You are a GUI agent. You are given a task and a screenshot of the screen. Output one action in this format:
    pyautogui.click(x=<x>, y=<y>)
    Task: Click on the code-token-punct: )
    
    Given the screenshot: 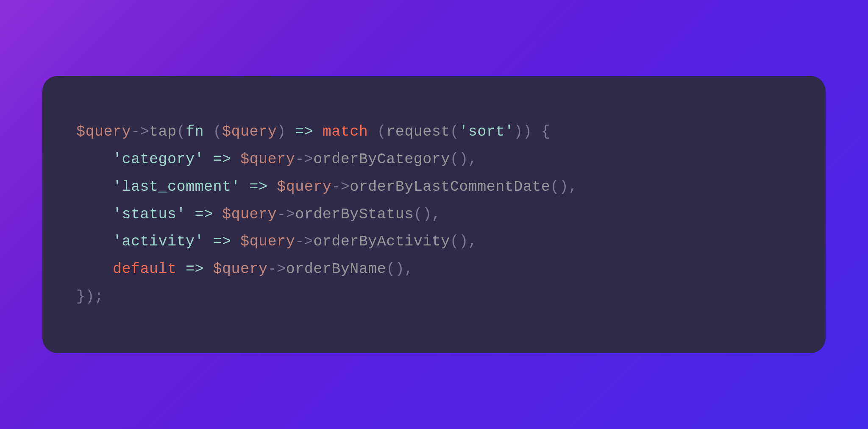 What is the action you would take?
    pyautogui.click(x=286, y=132)
    